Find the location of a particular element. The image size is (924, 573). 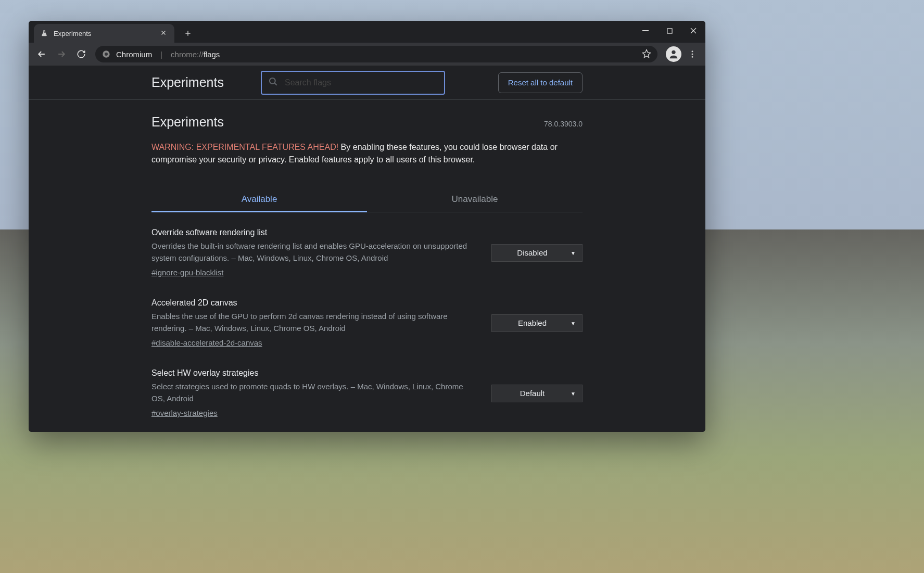

back-button is located at coordinates (42, 54).